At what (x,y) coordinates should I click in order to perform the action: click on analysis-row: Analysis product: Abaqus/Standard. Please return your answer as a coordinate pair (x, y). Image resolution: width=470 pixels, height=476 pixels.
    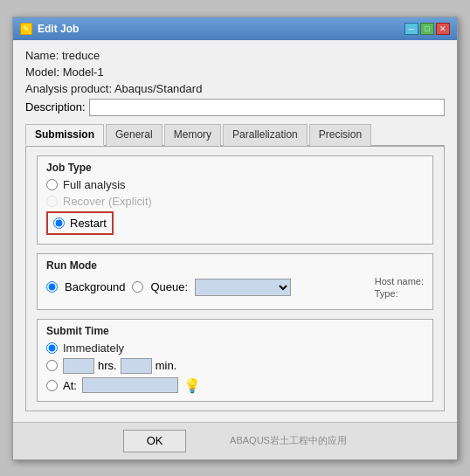
    Looking at the image, I should click on (235, 89).